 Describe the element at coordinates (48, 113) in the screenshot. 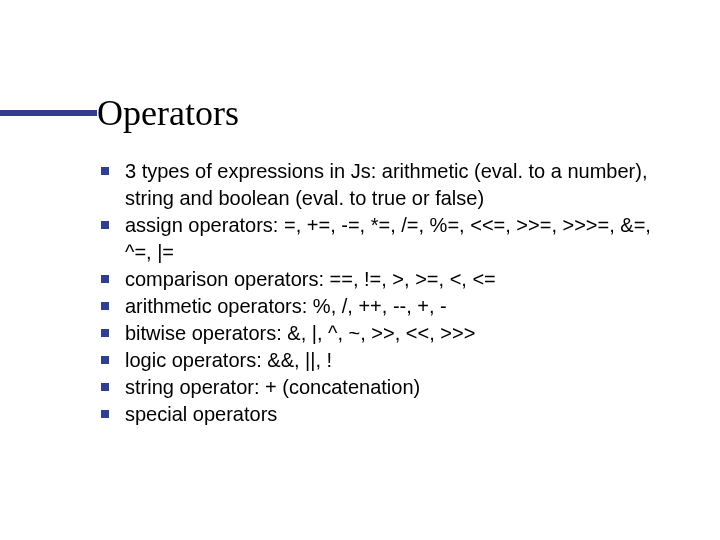

I see `title-accent-bar` at that location.